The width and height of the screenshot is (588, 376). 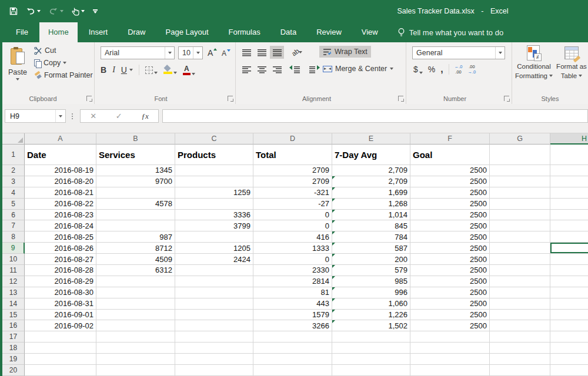 I want to click on font-name-dropdown, so click(x=170, y=53).